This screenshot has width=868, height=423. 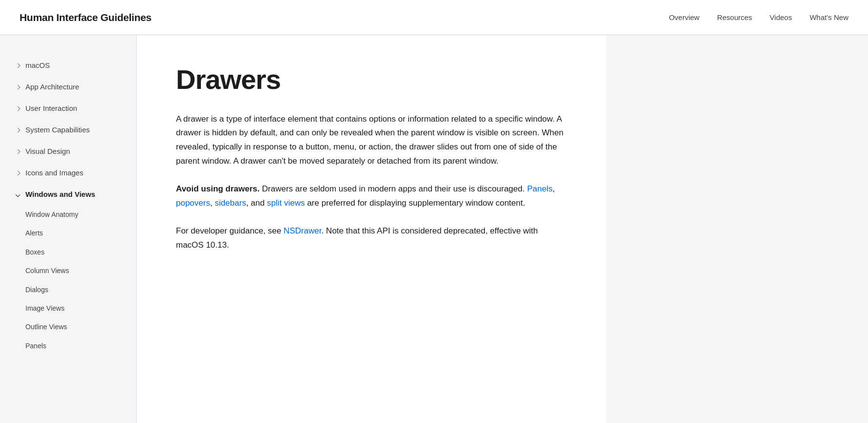 I want to click on sidebar-subitem-column-views: Column Views, so click(x=68, y=271).